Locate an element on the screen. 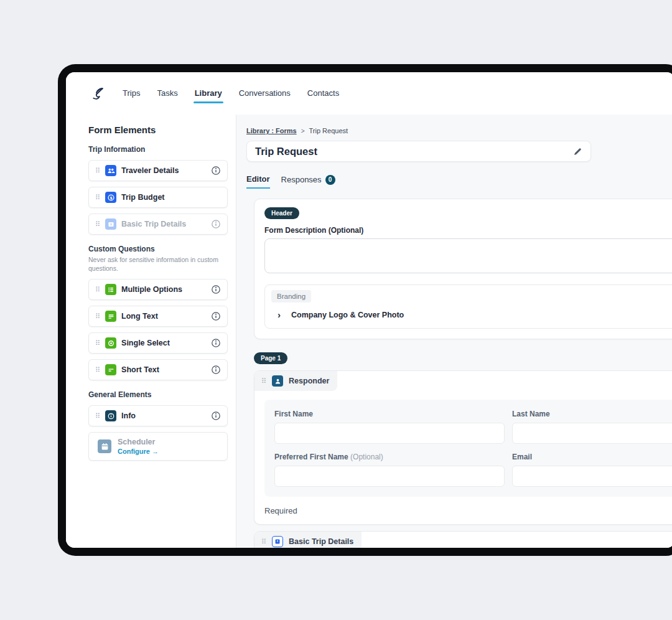 The height and width of the screenshot is (620, 672). basic-trip-details-chip-label: Basic Trip Details is located at coordinates (321, 542).